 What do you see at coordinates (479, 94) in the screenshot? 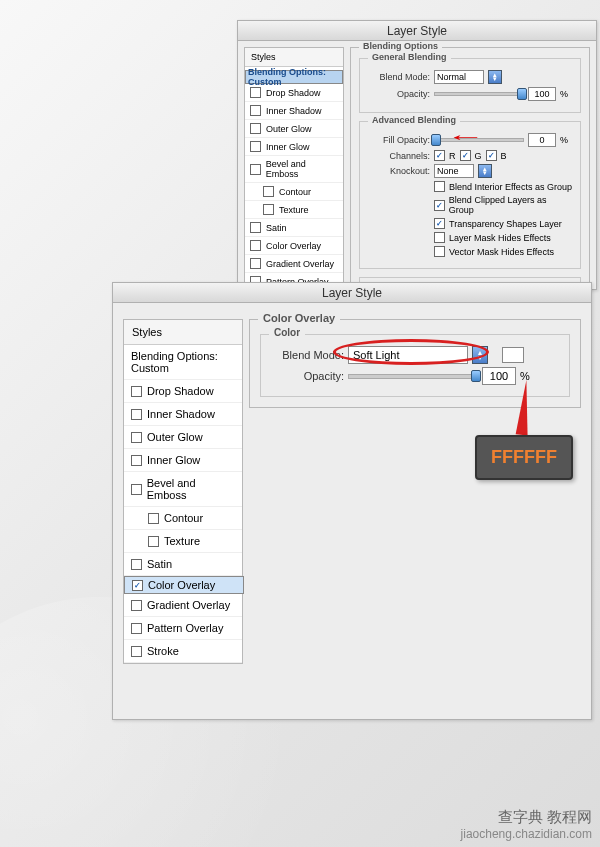
I see `opacity-slider` at bounding box center [479, 94].